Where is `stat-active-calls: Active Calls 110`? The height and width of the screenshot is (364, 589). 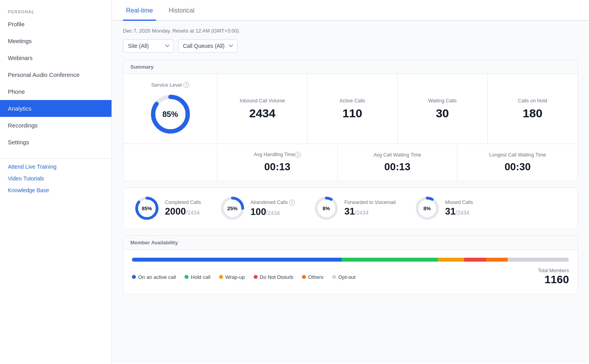
stat-active-calls: Active Calls 110 is located at coordinates (353, 109).